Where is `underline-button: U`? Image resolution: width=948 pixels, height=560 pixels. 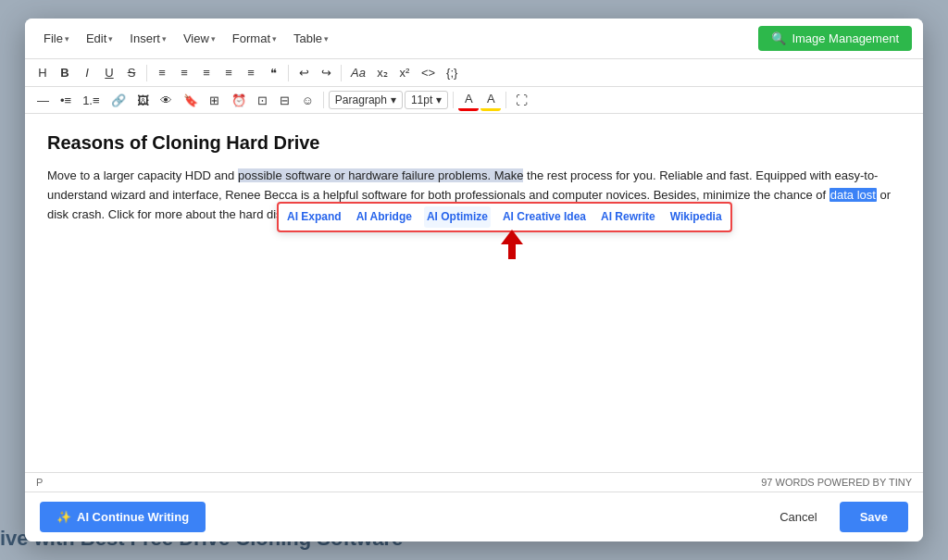
underline-button: U is located at coordinates (109, 72).